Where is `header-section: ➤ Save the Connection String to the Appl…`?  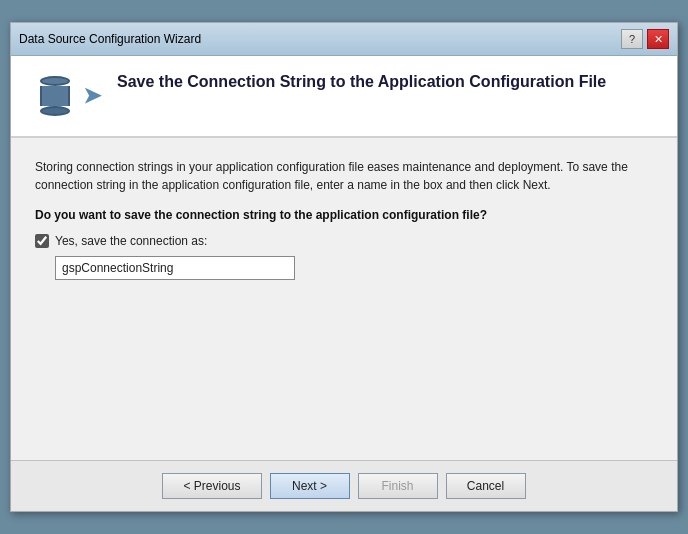 header-section: ➤ Save the Connection String to the Appl… is located at coordinates (344, 97).